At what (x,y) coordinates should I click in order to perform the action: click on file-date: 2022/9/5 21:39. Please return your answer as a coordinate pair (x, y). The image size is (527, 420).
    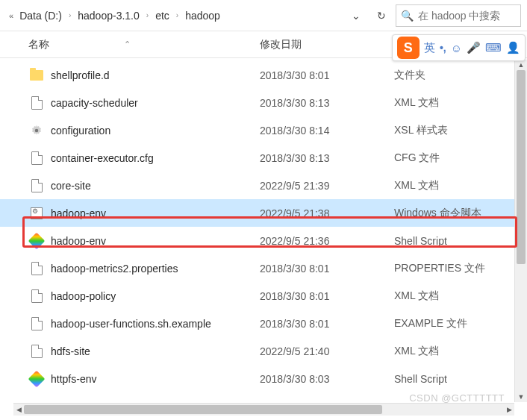
    Looking at the image, I should click on (327, 186).